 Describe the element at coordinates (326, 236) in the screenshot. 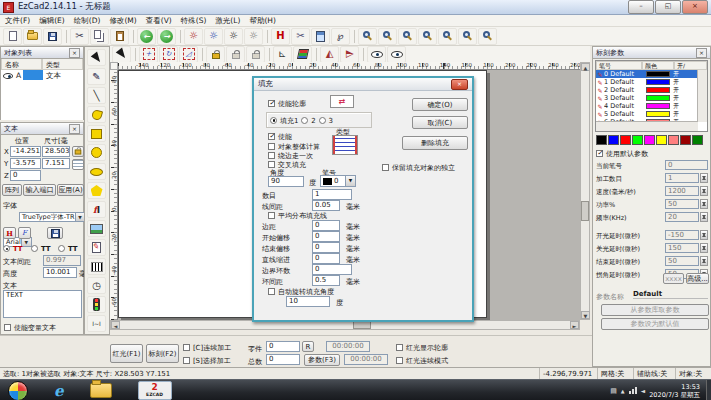

I see `start-offset-field: 0` at that location.